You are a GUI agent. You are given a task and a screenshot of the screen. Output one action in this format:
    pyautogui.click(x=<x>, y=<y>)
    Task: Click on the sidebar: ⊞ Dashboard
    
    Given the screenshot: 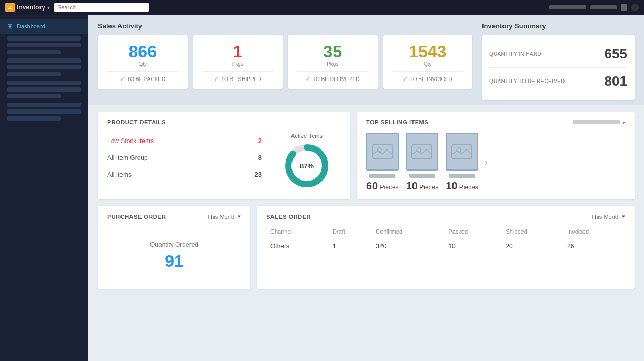 What is the action you would take?
    pyautogui.click(x=44, y=188)
    